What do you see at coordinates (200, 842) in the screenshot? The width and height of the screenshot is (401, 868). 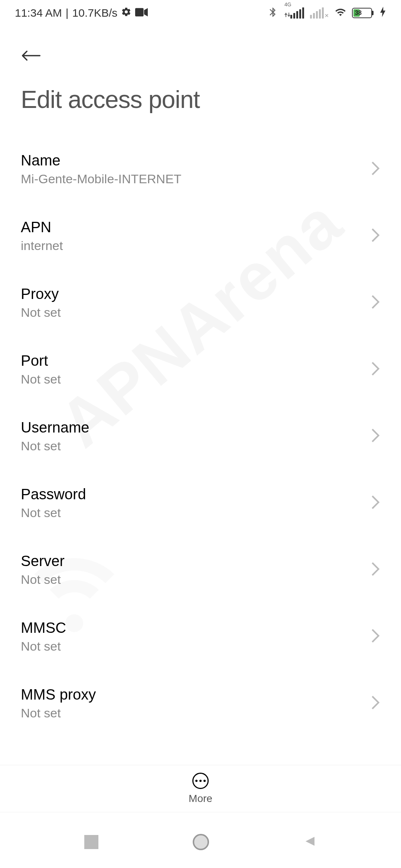 I see `nav-bar` at bounding box center [200, 842].